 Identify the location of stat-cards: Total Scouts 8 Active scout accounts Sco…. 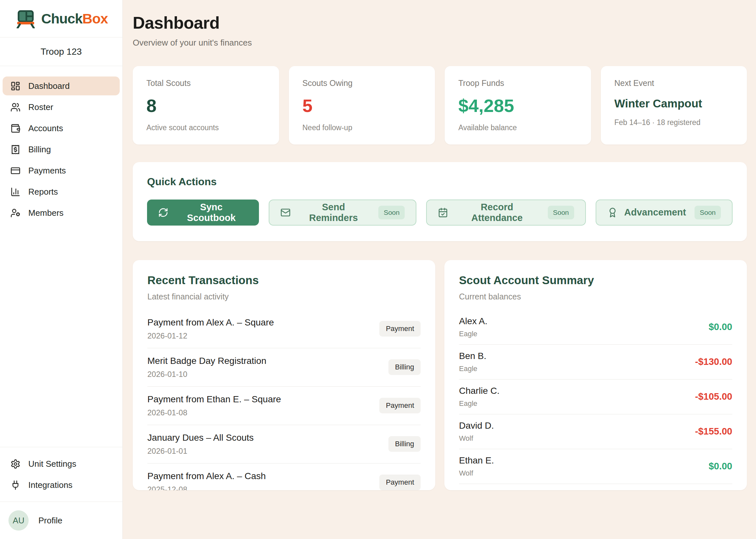
(440, 105).